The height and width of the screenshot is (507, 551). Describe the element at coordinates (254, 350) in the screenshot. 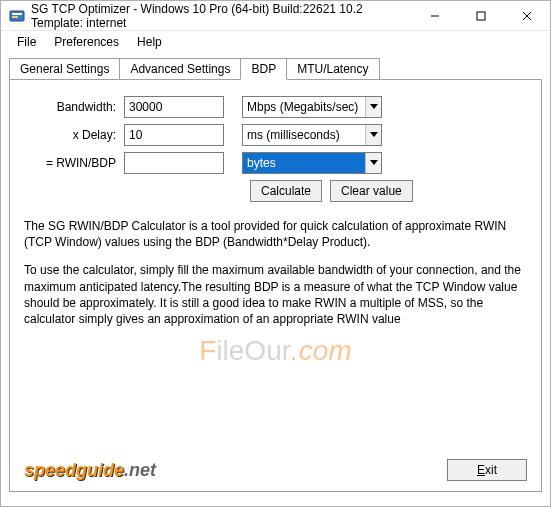

I see `watermark-part2: ileOur` at that location.